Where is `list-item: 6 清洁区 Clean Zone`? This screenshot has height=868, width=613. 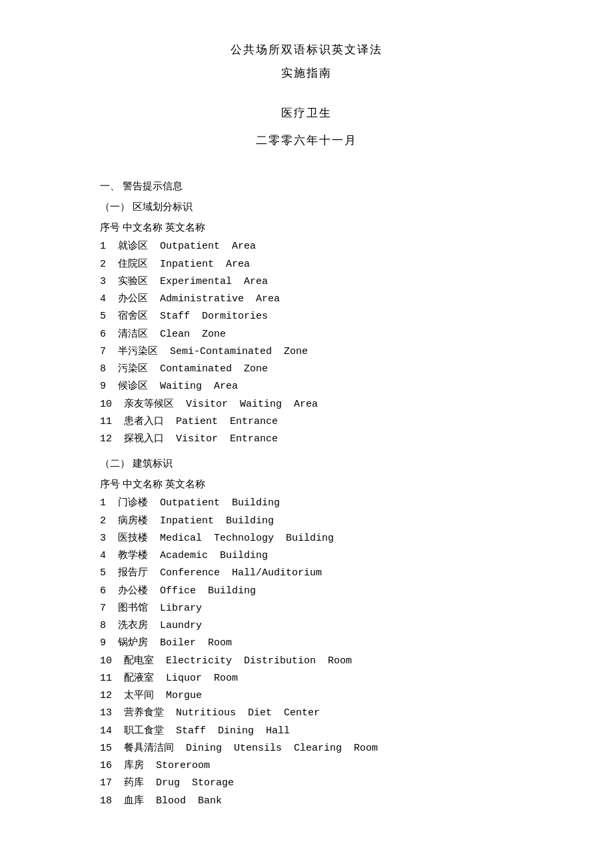
list-item: 6 清洁区 Clean Zone is located at coordinates (306, 335).